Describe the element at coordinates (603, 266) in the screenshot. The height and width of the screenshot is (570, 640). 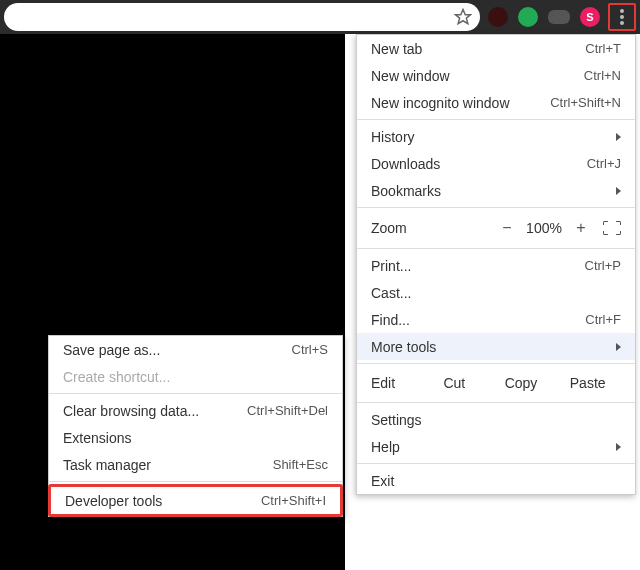
I see `menu-shortcut: Ctrl+P` at that location.